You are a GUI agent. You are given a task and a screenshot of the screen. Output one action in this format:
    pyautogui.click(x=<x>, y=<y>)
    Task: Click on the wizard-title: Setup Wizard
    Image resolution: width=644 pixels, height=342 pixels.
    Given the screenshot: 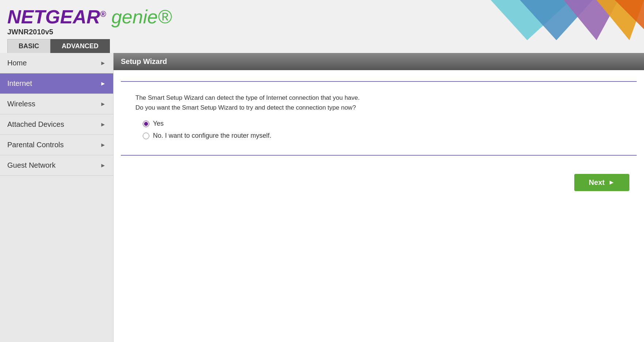 What is the action you would take?
    pyautogui.click(x=144, y=61)
    